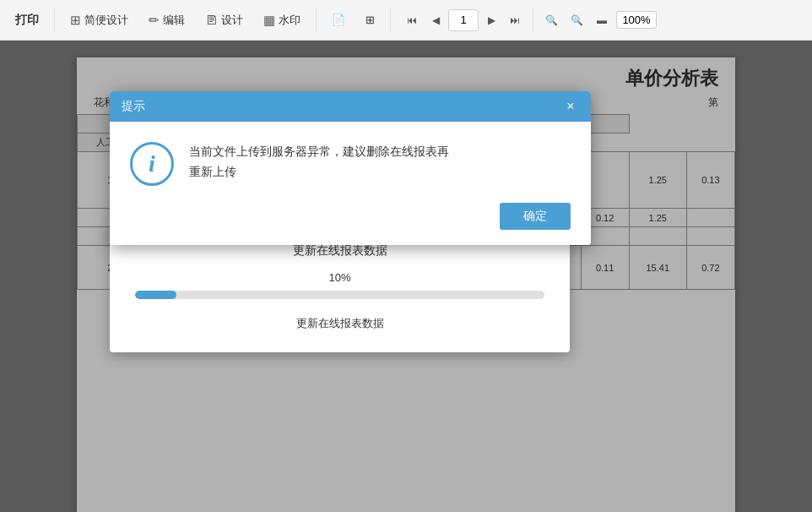 This screenshot has width=812, height=512. Describe the element at coordinates (491, 20) in the screenshot. I see `next-page-button: ▶` at that location.